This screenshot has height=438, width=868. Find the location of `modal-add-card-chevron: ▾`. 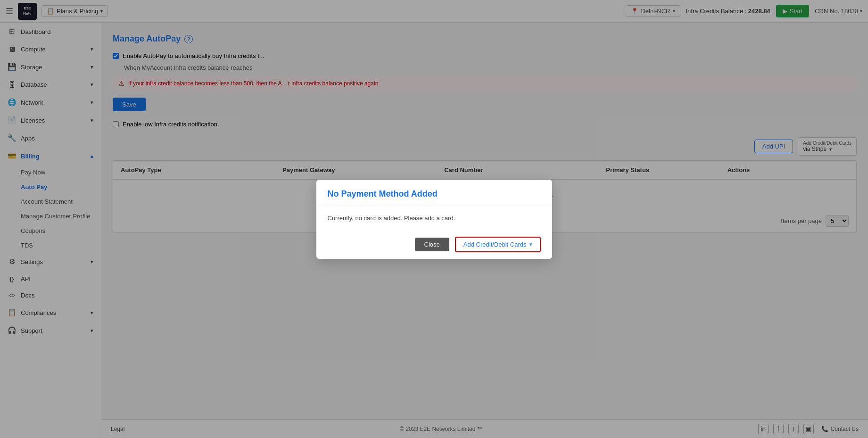

modal-add-card-chevron: ▾ is located at coordinates (531, 244).